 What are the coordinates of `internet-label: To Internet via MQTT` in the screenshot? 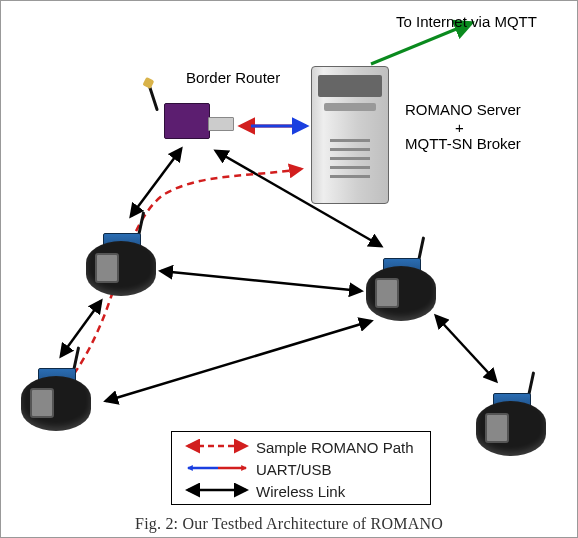 It's located at (466, 22).